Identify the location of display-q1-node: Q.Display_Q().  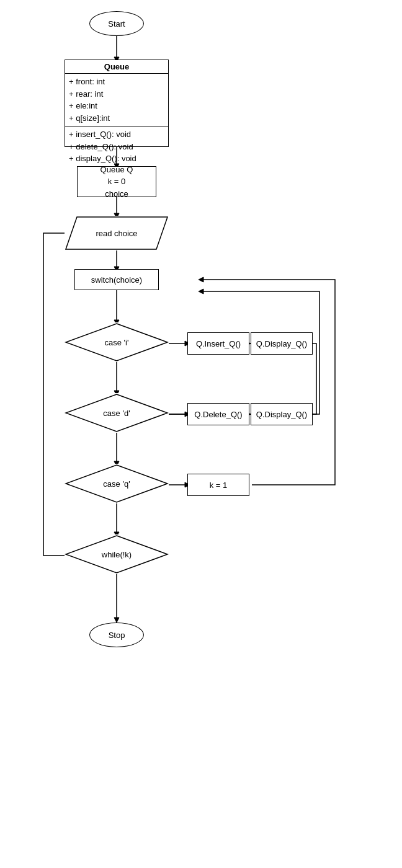
(282, 343).